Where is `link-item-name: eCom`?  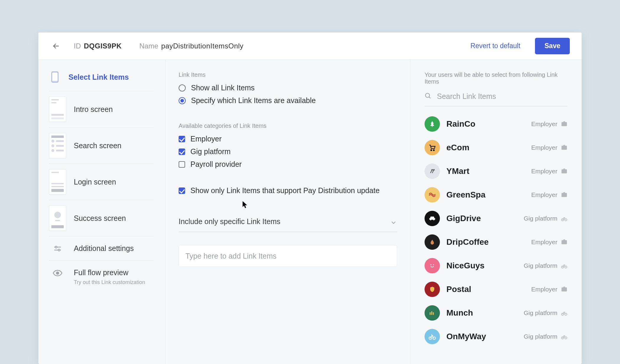
link-item-name: eCom is located at coordinates (485, 148).